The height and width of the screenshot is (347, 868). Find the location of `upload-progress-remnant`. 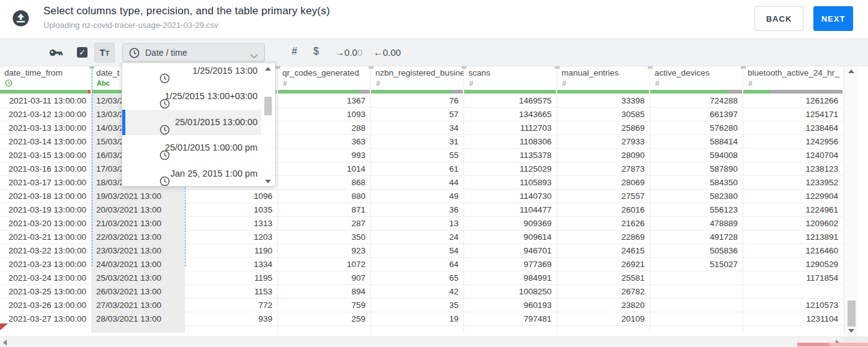

upload-progress-remnant is located at coordinates (833, 345).